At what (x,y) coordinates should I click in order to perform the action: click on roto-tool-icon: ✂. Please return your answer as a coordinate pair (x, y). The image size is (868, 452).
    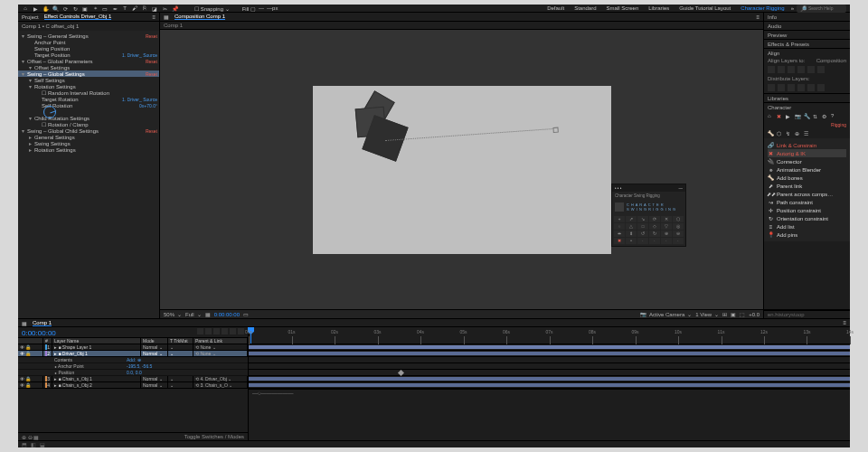
    Looking at the image, I should click on (165, 8).